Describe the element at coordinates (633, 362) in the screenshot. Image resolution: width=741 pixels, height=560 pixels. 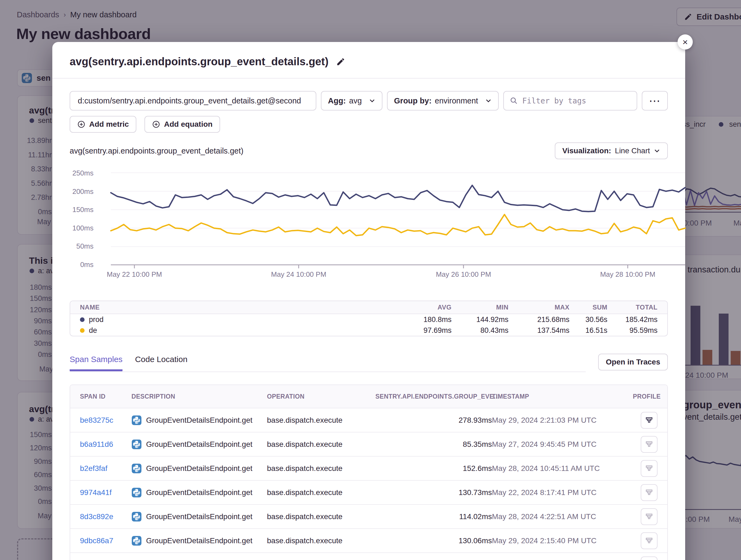
I see `open-in-traces-button: Open in Traces` at that location.